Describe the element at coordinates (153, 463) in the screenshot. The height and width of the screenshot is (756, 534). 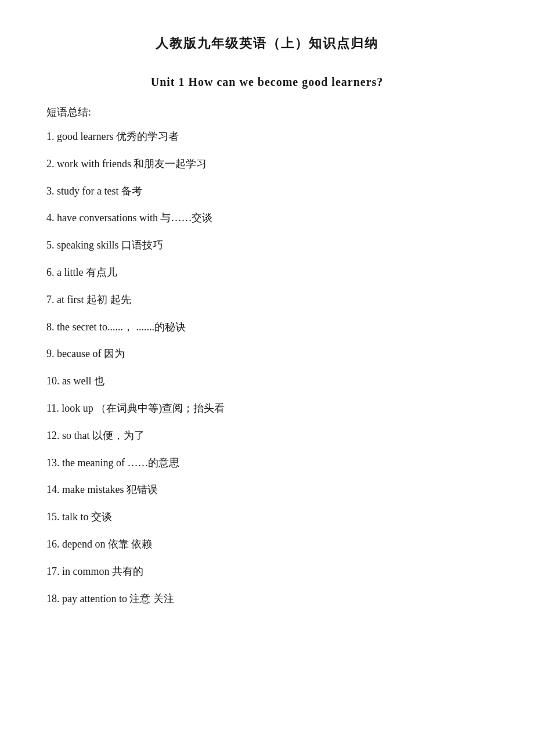
I see `phrase-chinese: ……的意思` at that location.